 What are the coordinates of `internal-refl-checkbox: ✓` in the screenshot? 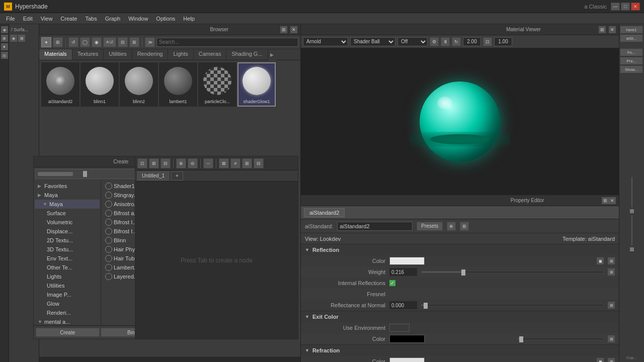 It's located at (392, 283).